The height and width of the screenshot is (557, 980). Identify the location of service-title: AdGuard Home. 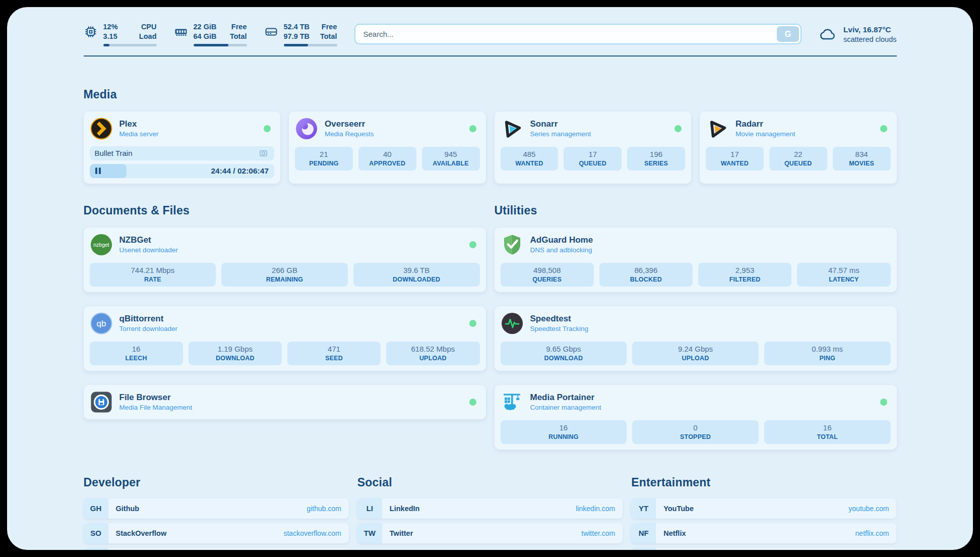
(562, 240).